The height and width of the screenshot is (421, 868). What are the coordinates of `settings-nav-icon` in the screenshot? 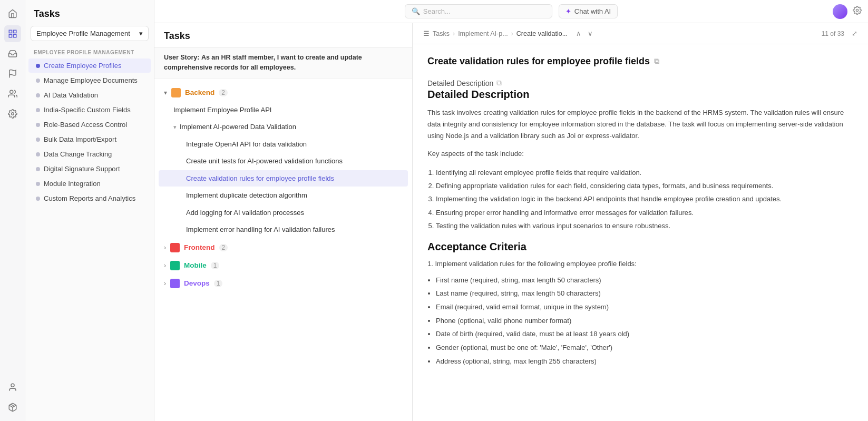 It's located at (13, 114).